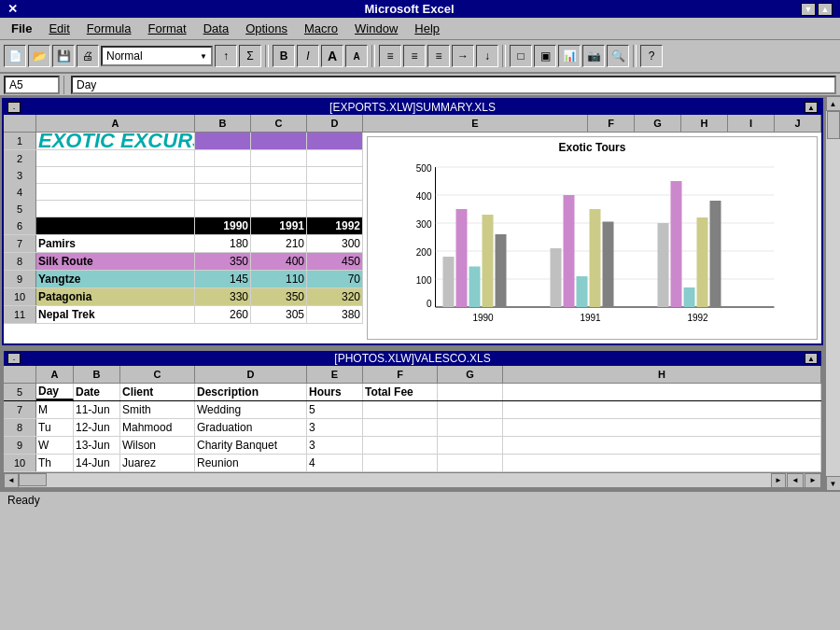 The height and width of the screenshot is (630, 840). What do you see at coordinates (400, 374) in the screenshot?
I see `bot-col-F: F` at bounding box center [400, 374].